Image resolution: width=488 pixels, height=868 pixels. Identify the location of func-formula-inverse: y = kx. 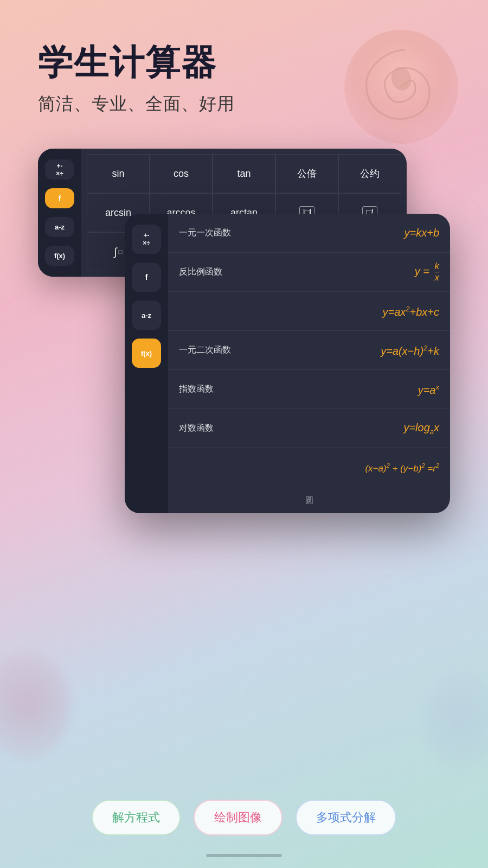
(352, 272).